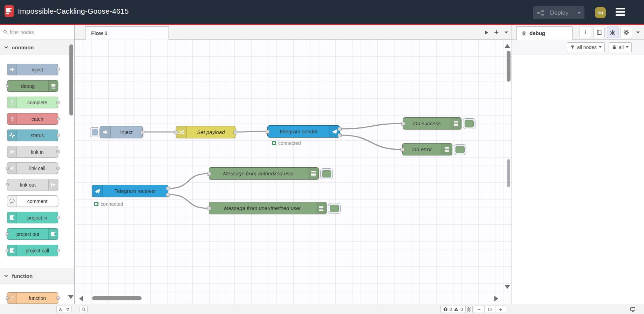 Image resolution: width=644 pixels, height=314 pixels. I want to click on palette-search, so click(37, 32).